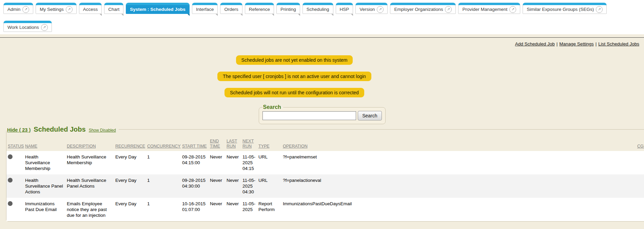 This screenshot has height=229, width=644. What do you see at coordinates (577, 44) in the screenshot?
I see `manage-settings-link: Manage Settings` at bounding box center [577, 44].